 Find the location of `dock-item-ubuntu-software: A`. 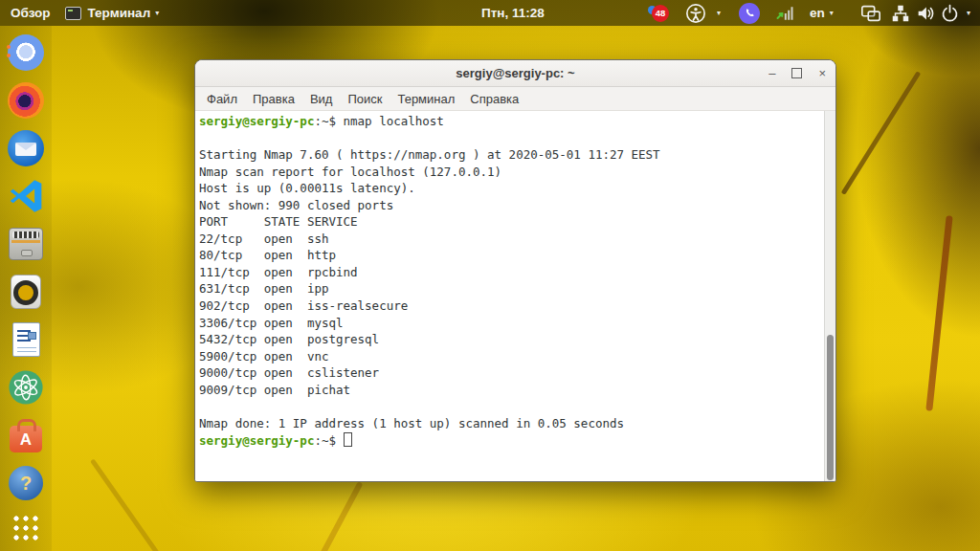

dock-item-ubuntu-software: A is located at coordinates (26, 435).